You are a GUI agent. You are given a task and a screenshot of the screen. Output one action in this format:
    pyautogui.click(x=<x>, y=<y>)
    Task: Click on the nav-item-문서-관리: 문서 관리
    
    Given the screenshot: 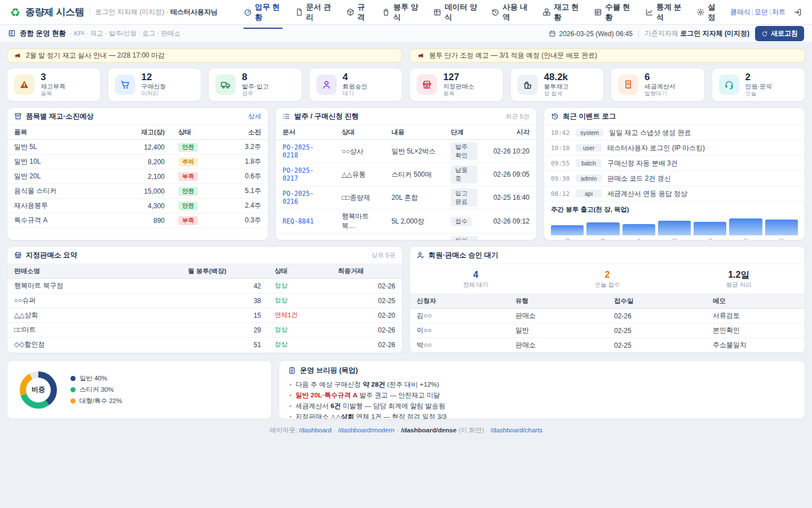 What is the action you would take?
    pyautogui.click(x=315, y=15)
    